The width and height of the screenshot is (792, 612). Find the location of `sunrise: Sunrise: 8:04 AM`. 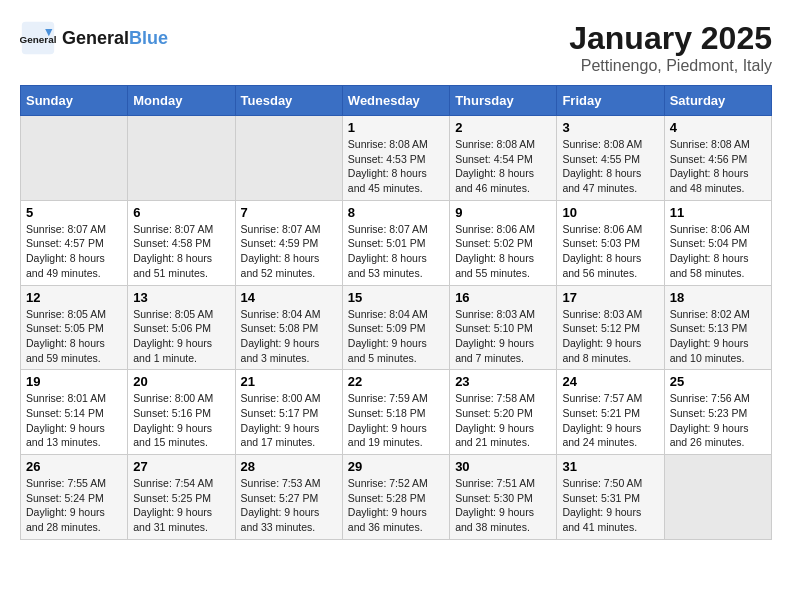

sunrise: Sunrise: 8:04 AM is located at coordinates (281, 314).